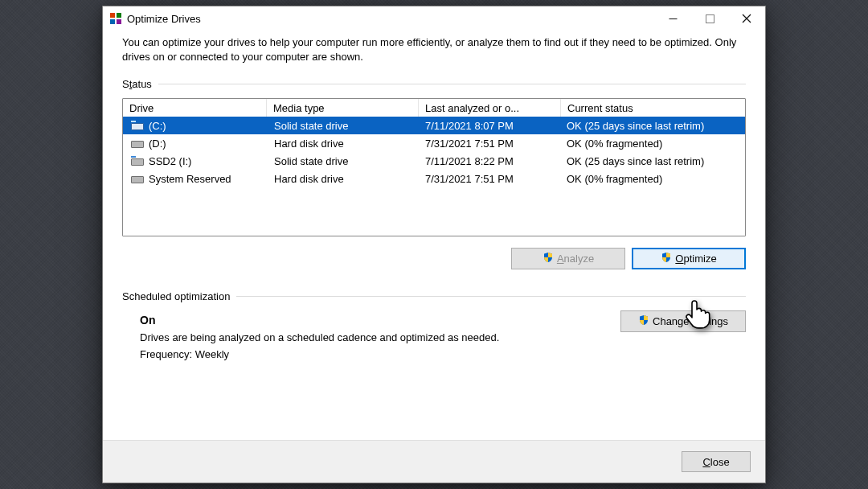 Image resolution: width=868 pixels, height=489 pixels. Describe the element at coordinates (673, 18) in the screenshot. I see `minimize-button` at that location.